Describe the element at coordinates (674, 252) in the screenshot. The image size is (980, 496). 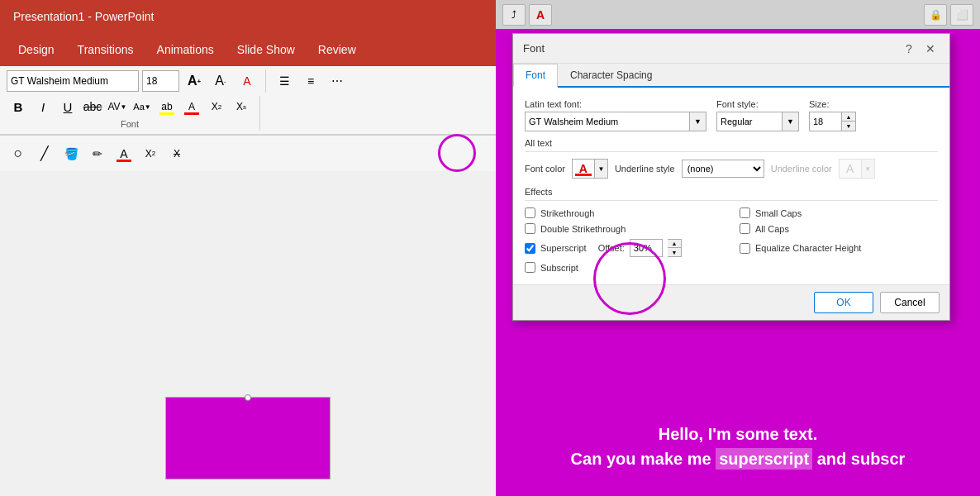
I see `offset-down-btn: ▼` at that location.